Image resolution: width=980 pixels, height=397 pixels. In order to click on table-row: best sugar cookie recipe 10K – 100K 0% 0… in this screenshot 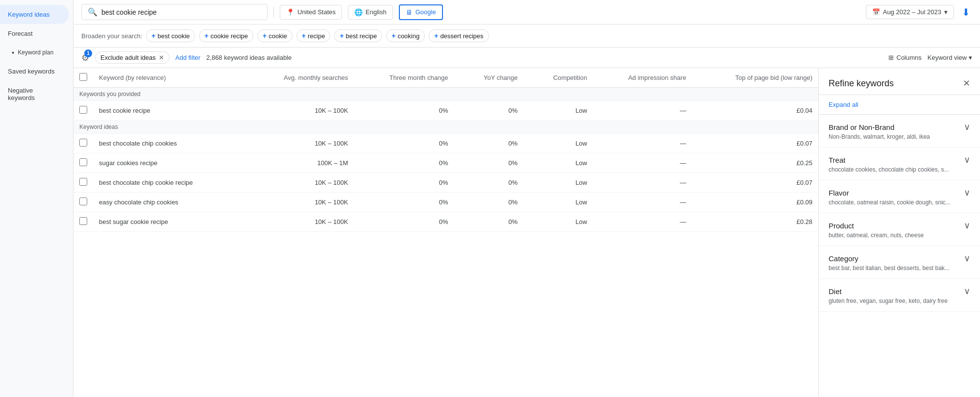, I will do `click(446, 222)`.